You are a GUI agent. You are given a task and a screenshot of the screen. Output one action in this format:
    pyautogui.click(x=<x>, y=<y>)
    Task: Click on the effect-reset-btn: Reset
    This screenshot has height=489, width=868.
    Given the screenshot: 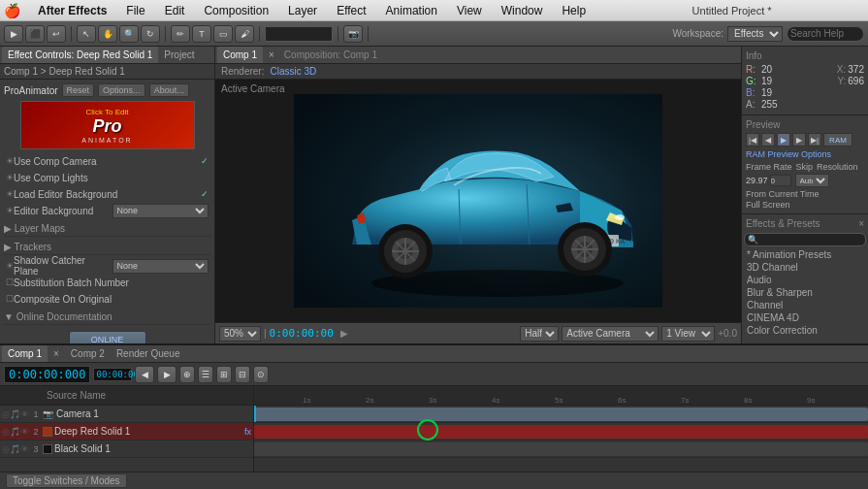 What is the action you would take?
    pyautogui.click(x=79, y=90)
    